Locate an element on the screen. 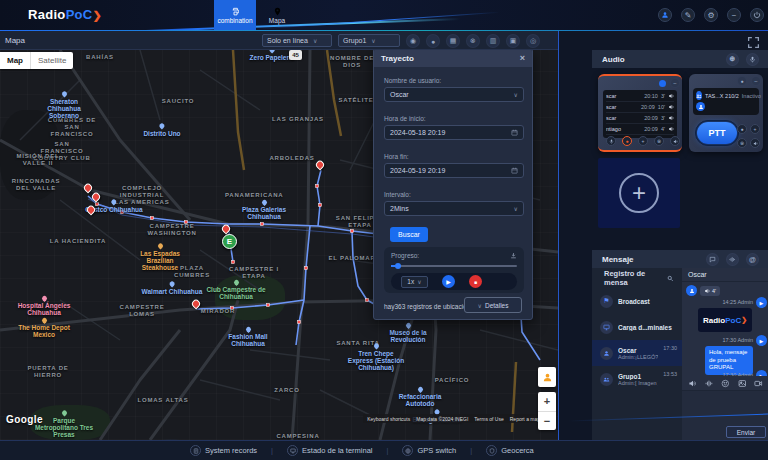 The image size is (768, 460). add-button: + is located at coordinates (643, 141).